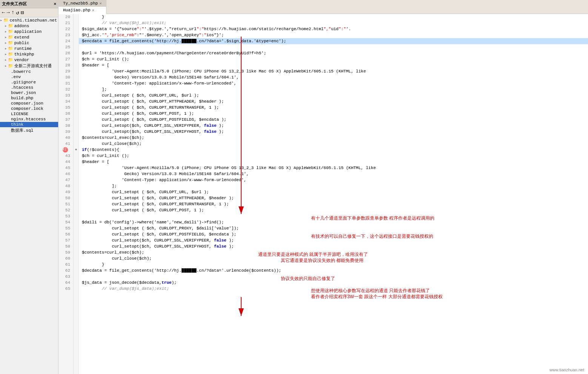  I want to click on tree-item-gitignore: .gitignore, so click(29, 82).